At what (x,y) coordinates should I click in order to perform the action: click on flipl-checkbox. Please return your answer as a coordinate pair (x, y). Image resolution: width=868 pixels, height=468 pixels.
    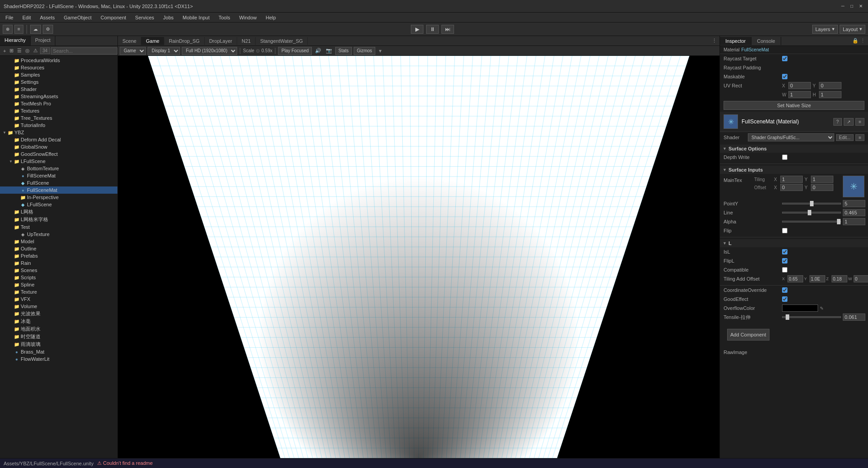
    Looking at the image, I should click on (785, 261).